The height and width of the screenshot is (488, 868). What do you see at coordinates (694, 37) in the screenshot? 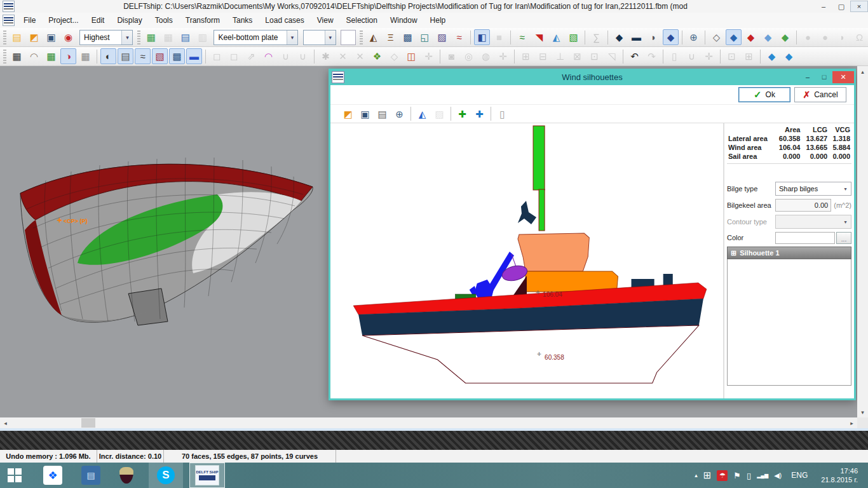
I see `zoom-extents-button: ⊕` at bounding box center [694, 37].